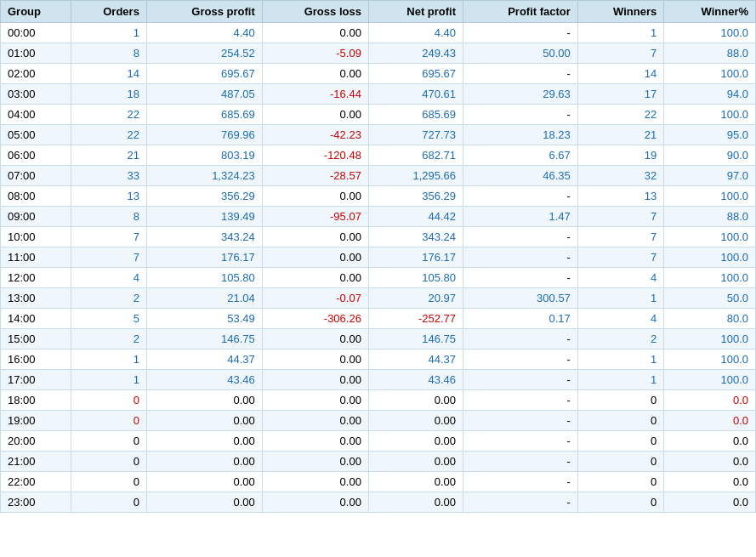 The width and height of the screenshot is (756, 557). What do you see at coordinates (204, 258) in the screenshot?
I see `table-cell: 176.17` at bounding box center [204, 258].